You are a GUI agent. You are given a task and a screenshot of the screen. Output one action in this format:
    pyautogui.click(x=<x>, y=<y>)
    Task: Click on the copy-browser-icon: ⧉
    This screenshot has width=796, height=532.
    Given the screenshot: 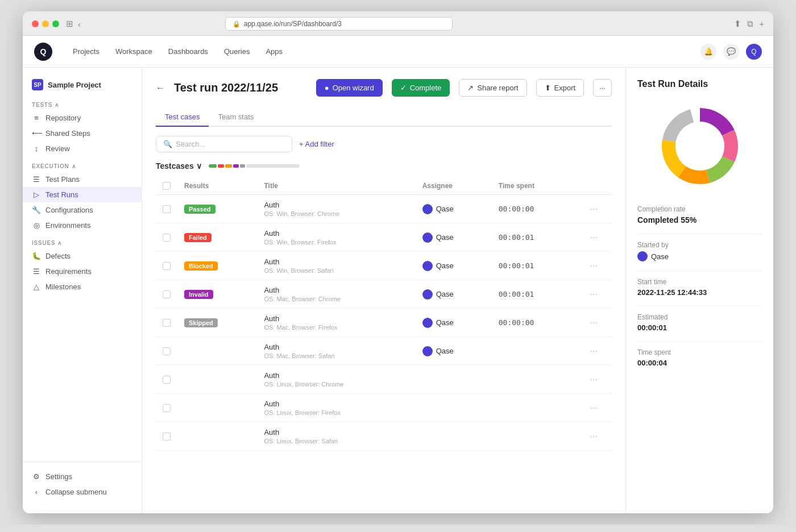 What is the action you would take?
    pyautogui.click(x=751, y=24)
    